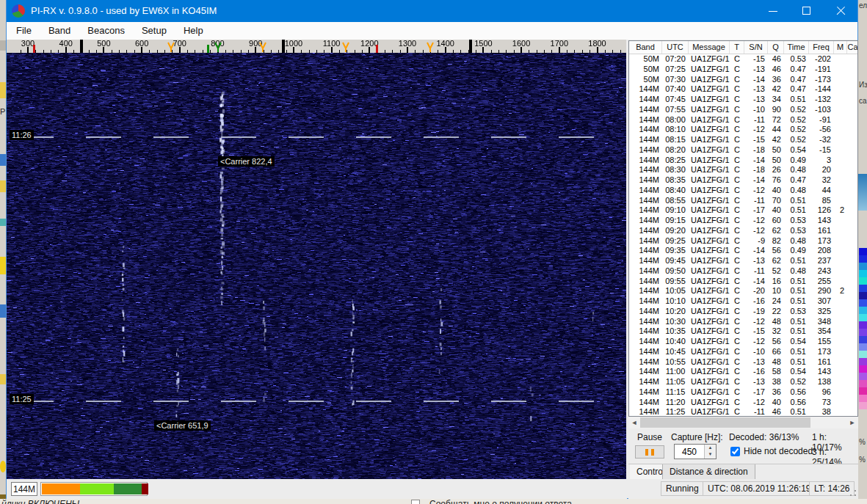 The image size is (867, 504). I want to click on scroll-right-arrow: ►, so click(852, 423).